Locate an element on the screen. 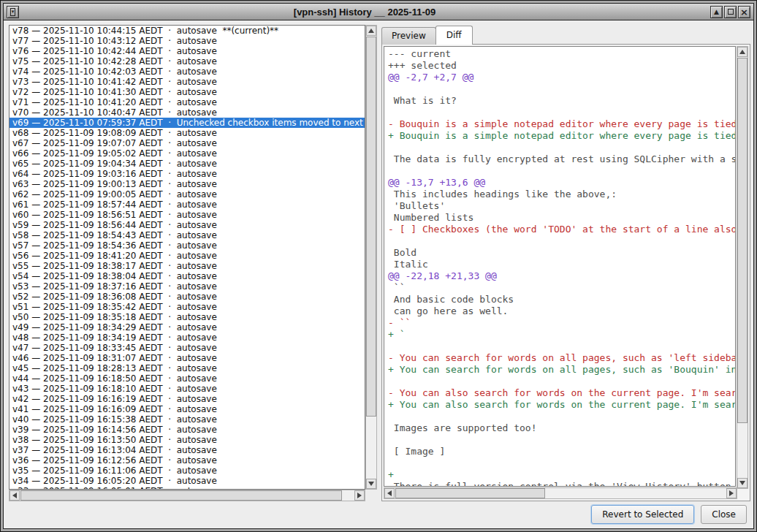 The image size is (757, 532). version-list-item: v64 — 2025-11-09 19:03:16 AEDT · autosav… is located at coordinates (187, 174).